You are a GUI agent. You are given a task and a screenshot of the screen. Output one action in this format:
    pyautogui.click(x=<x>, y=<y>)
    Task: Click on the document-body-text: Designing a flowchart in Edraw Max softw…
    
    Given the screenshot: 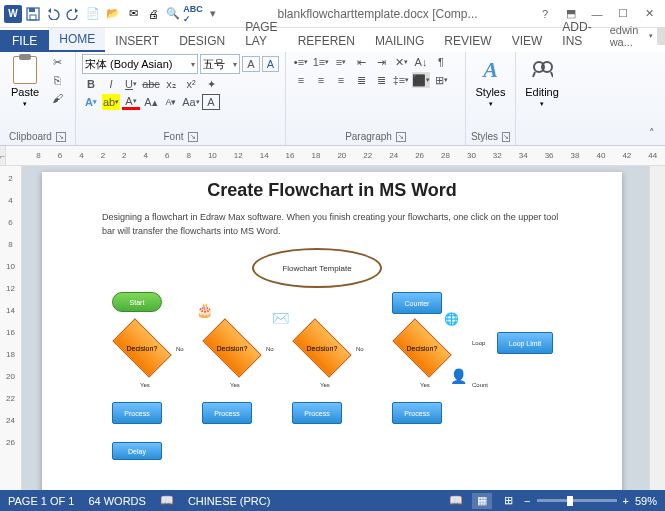 What is the action you would take?
    pyautogui.click(x=332, y=224)
    